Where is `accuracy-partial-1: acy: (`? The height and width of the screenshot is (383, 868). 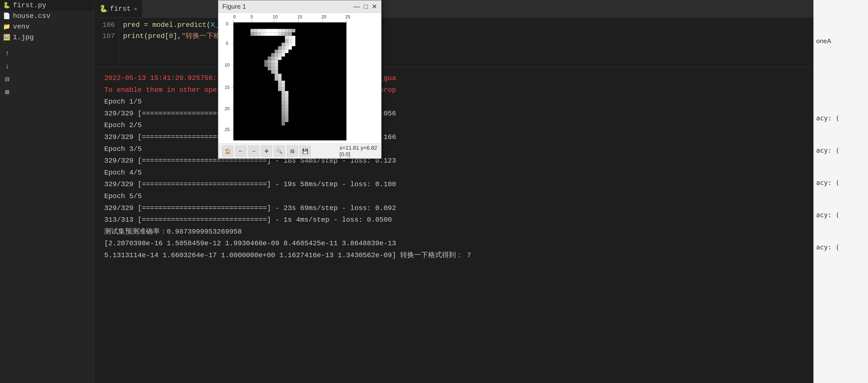
accuracy-partial-1: acy: ( is located at coordinates (828, 118).